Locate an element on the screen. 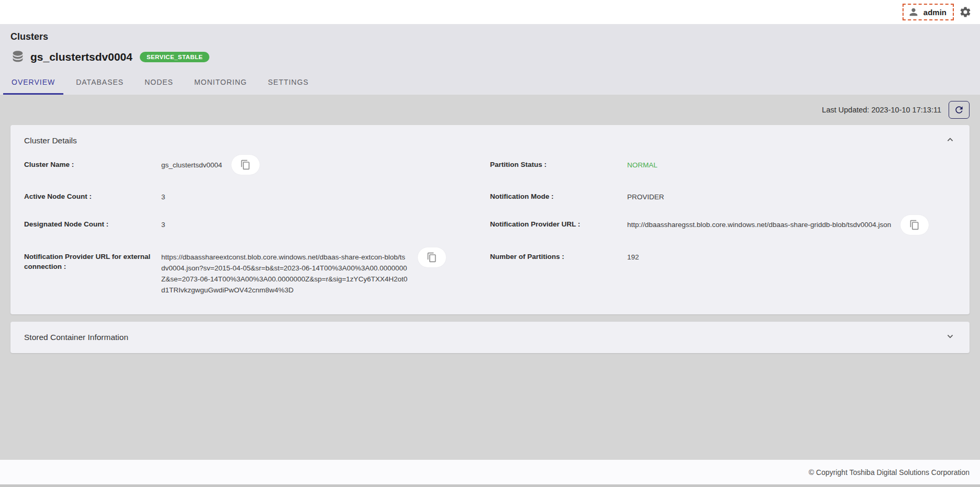  settings-gear-button is located at coordinates (965, 12).